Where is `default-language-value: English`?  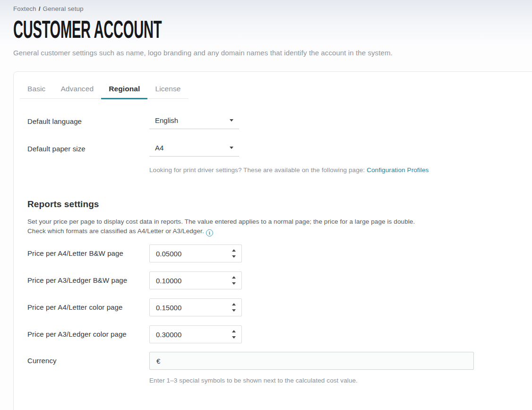
default-language-value: English is located at coordinates (192, 120).